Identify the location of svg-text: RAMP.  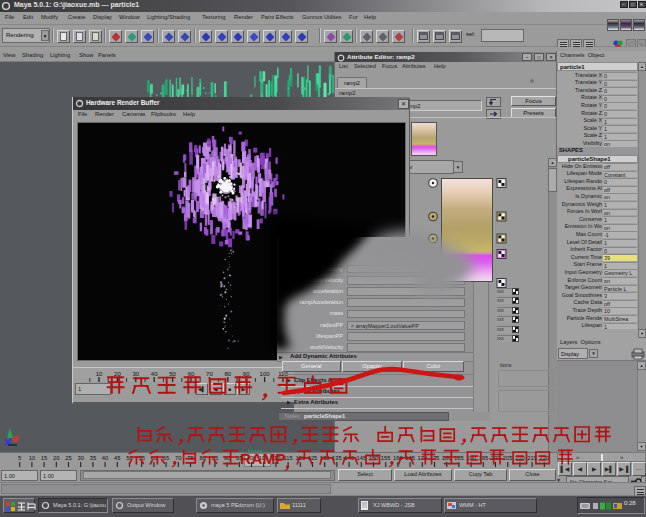
(263, 458).